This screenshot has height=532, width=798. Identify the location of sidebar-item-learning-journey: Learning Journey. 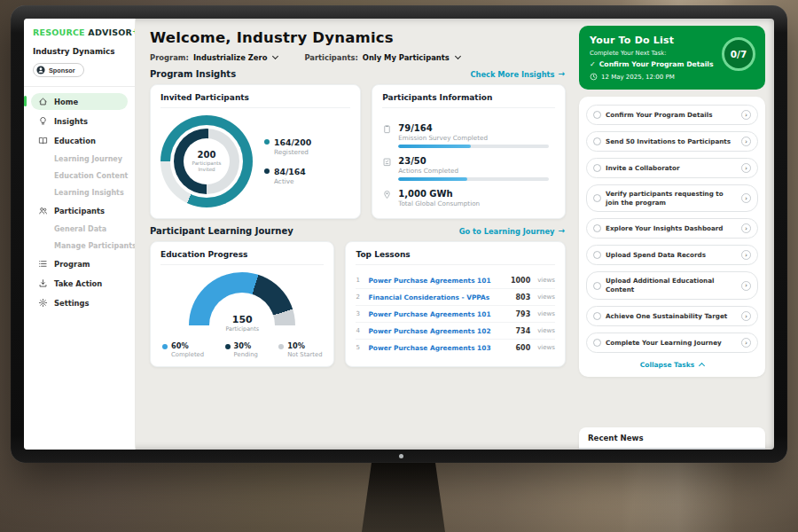
(80, 160).